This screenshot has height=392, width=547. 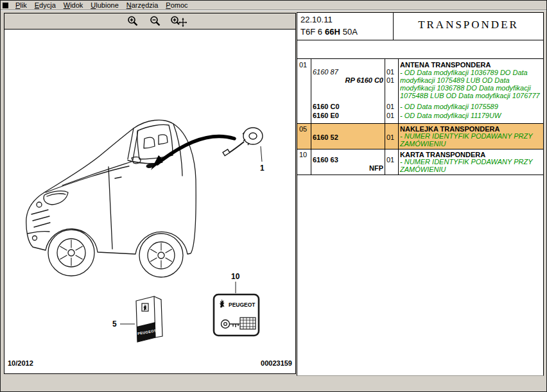 I want to click on menu-pomoc: Pomoc, so click(x=177, y=5).